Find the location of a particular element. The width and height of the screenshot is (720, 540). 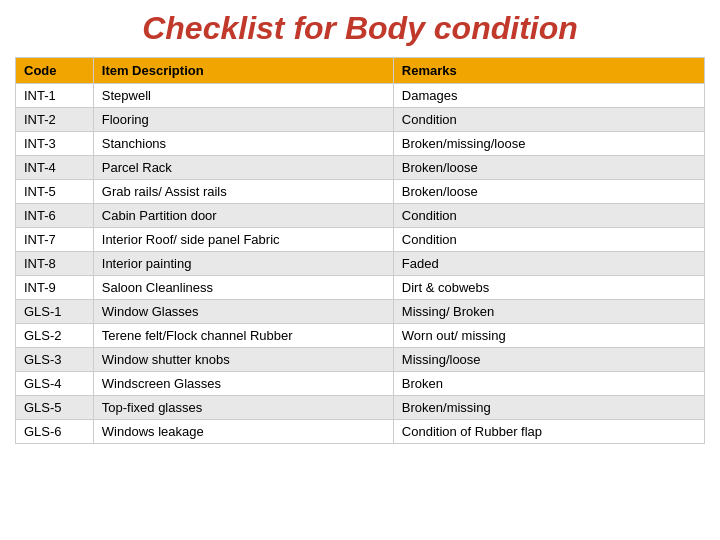

table-row: GLS-1Window GlassesMissing/ Broken is located at coordinates (360, 312).